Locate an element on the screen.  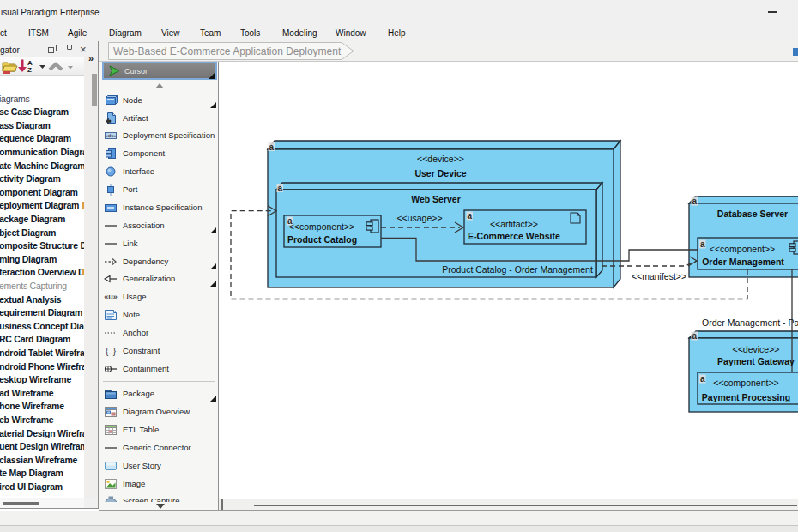
svg-text: Database Server is located at coordinates (753, 214).